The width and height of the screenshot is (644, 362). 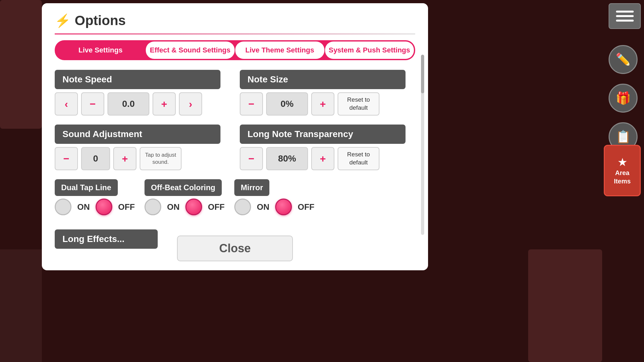 What do you see at coordinates (161, 159) in the screenshot?
I see `tap-adjust-button: Tap to adjust sound.` at bounding box center [161, 159].